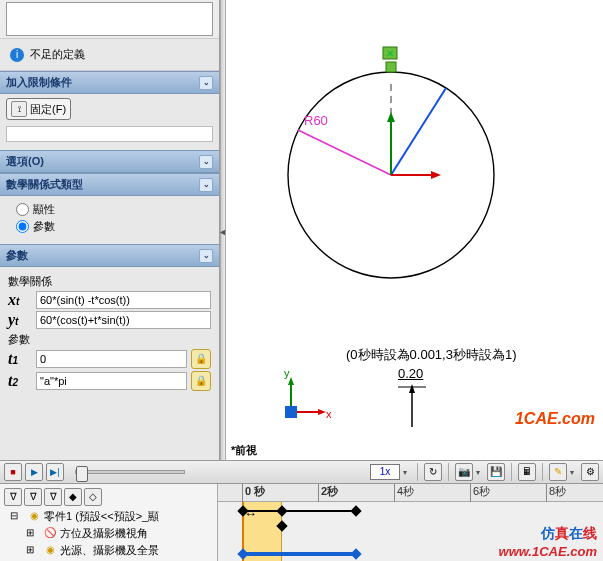  I want to click on play-button: ▶, so click(34, 472).